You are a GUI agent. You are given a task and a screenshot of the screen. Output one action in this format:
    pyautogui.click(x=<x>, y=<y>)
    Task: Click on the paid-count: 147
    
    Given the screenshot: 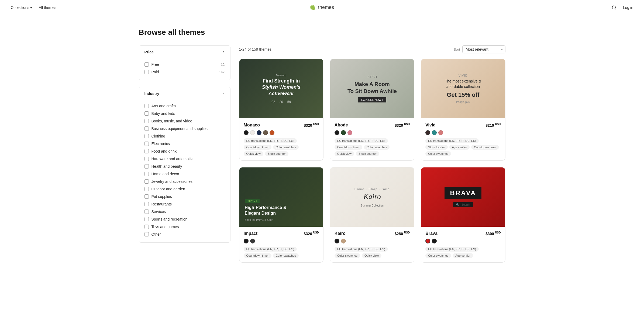 What is the action you would take?
    pyautogui.click(x=222, y=72)
    